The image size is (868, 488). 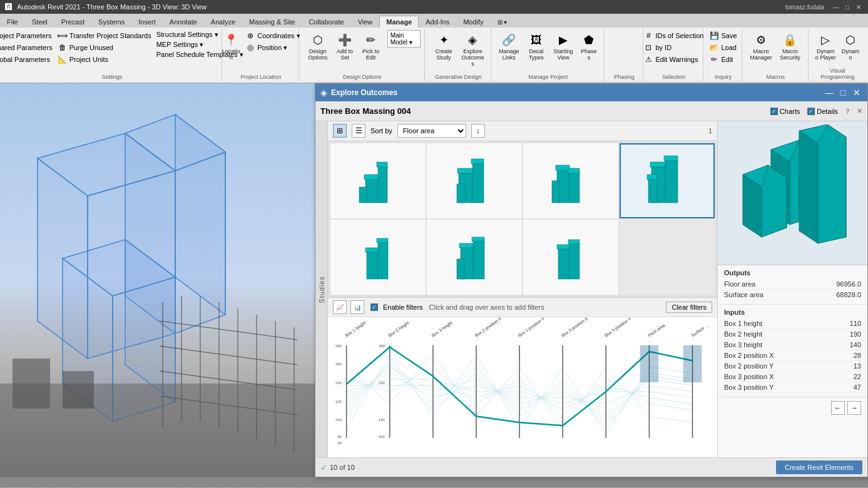 I want to click on details-checkbox: ✓, so click(x=811, y=111).